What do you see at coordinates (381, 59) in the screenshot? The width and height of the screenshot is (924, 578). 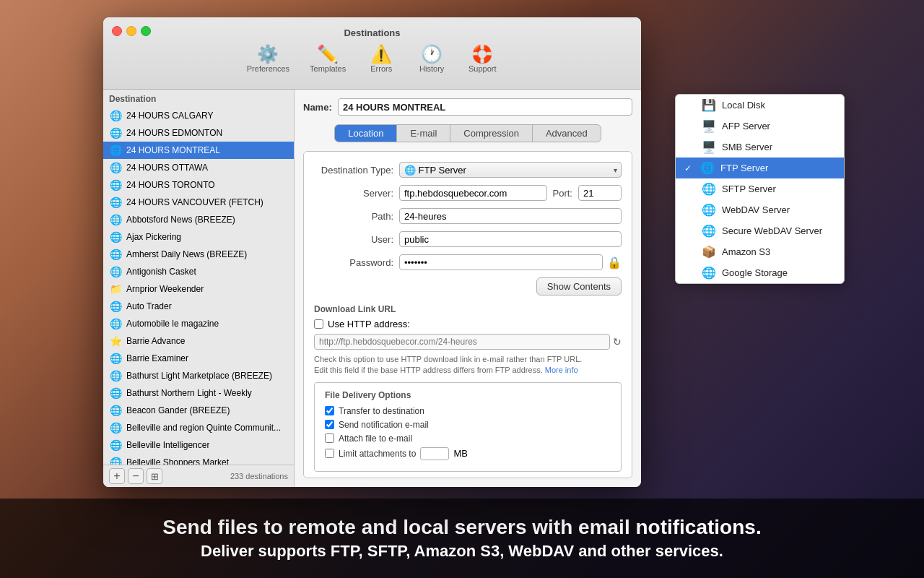 I see `toolbar-errors: ⚠️ Errors` at bounding box center [381, 59].